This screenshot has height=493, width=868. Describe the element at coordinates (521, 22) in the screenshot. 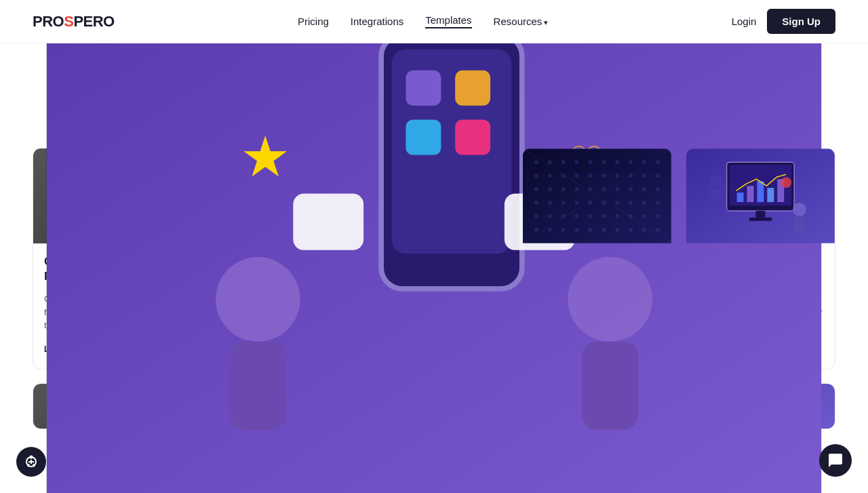

I see `nav-resources: Resources` at that location.